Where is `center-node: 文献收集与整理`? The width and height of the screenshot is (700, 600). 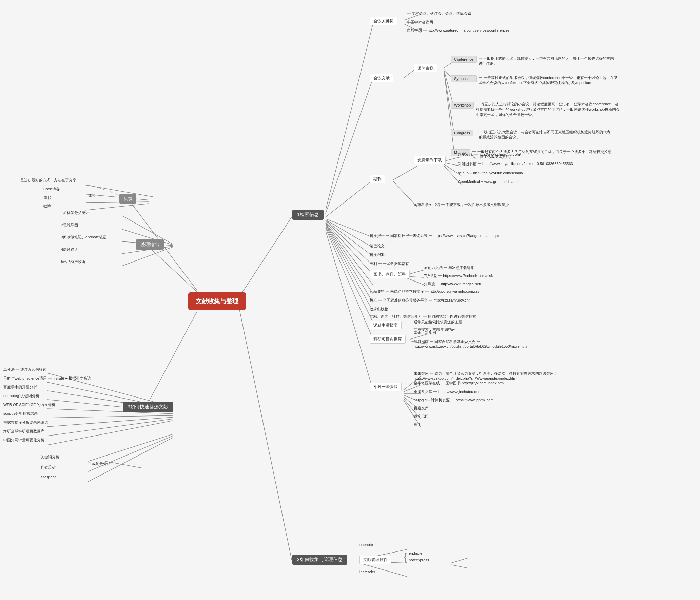
center-node: 文献收集与整理 is located at coordinates (217, 301).